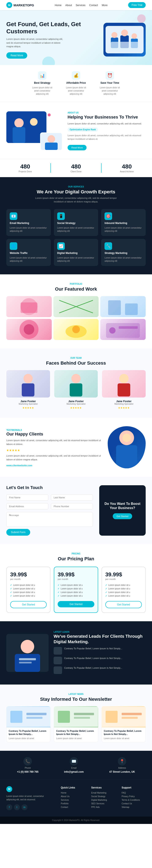 The image size is (152, 868). What do you see at coordinates (123, 252) in the screenshot?
I see `service-card-strategy: 🔧 Strategy Marketing Lorem ipsum dolor s…` at bounding box center [123, 252].